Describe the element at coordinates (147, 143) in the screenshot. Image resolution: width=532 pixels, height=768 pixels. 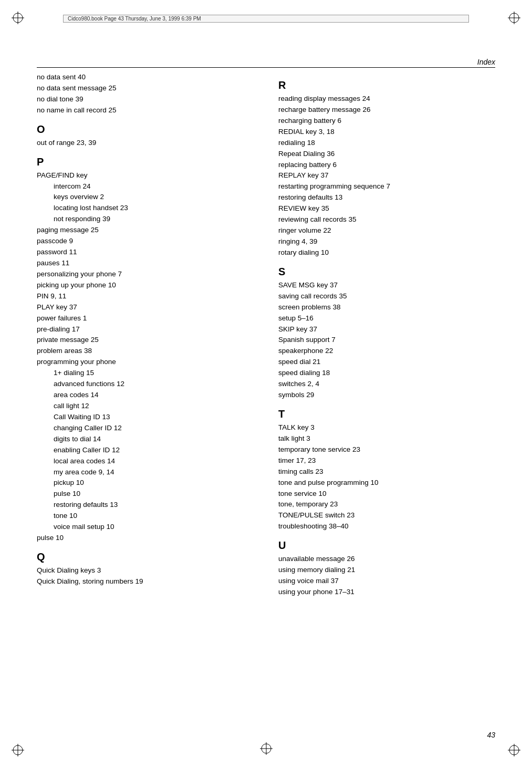
I see `index-entry: out of range 23, 39` at that location.